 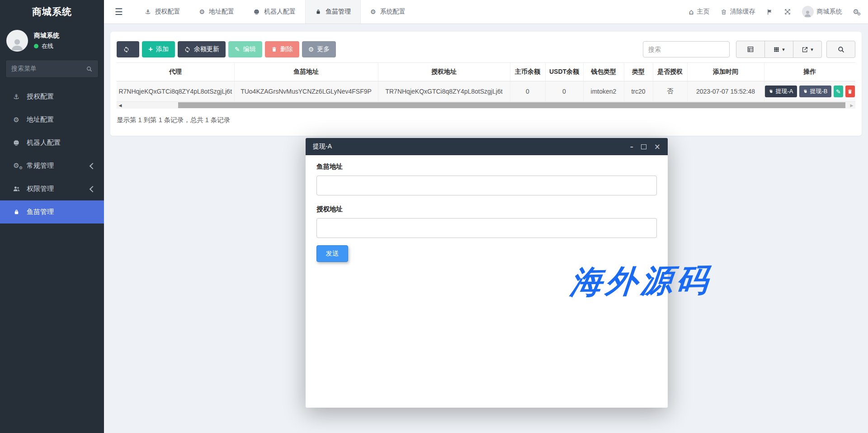 What do you see at coordinates (93, 166) in the screenshot?
I see `chevron-left-icon` at bounding box center [93, 166].